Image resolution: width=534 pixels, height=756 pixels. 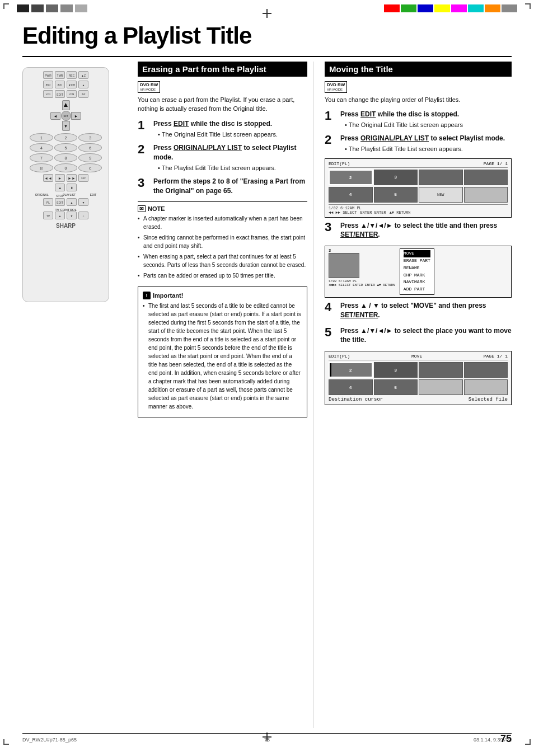 I want to click on menu-move: MOVE, so click(x=417, y=254).